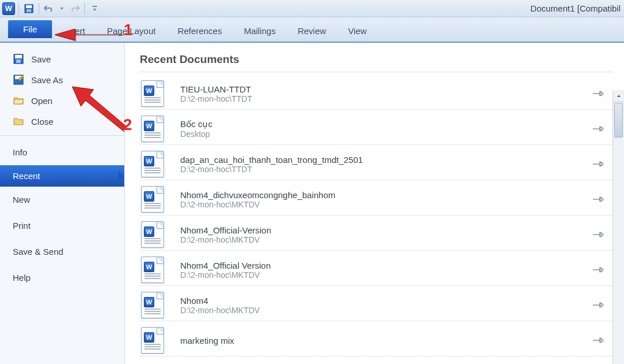 This screenshot has height=364, width=624. What do you see at coordinates (386, 300) in the screenshot?
I see `document-name: Nhom4` at bounding box center [386, 300].